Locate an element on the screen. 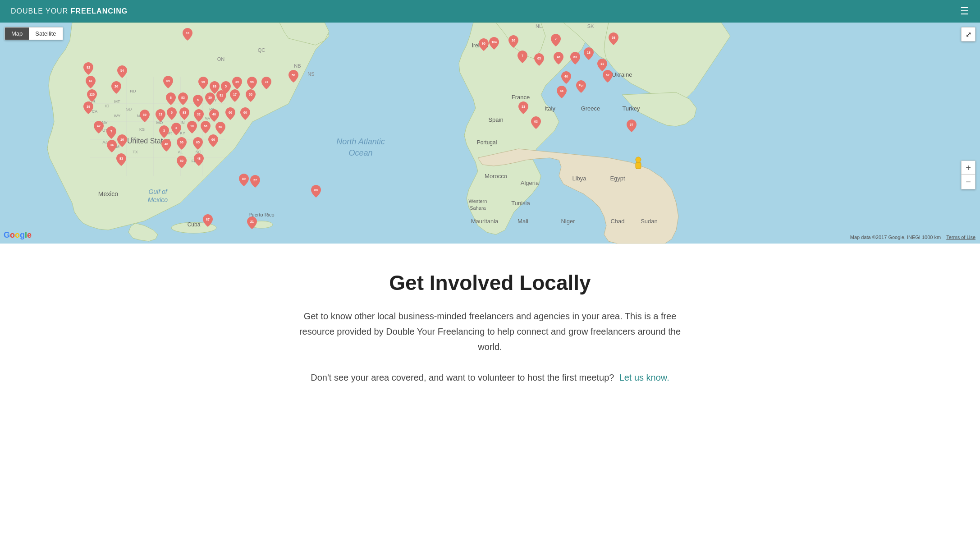 The width and height of the screenshot is (980, 543). svg-text: 11 is located at coordinates (602, 64).